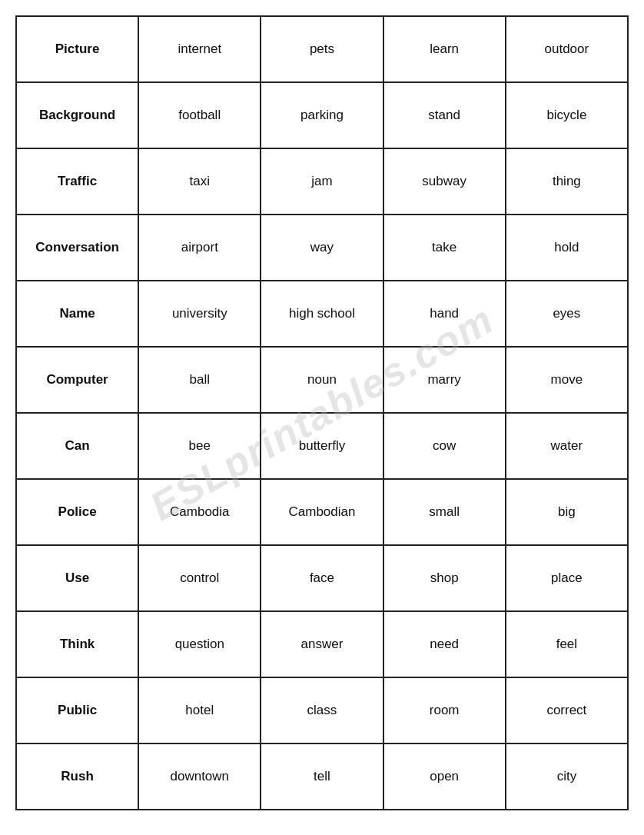 The height and width of the screenshot is (835, 644). What do you see at coordinates (200, 578) in the screenshot?
I see `cell-r8-c1: control` at bounding box center [200, 578].